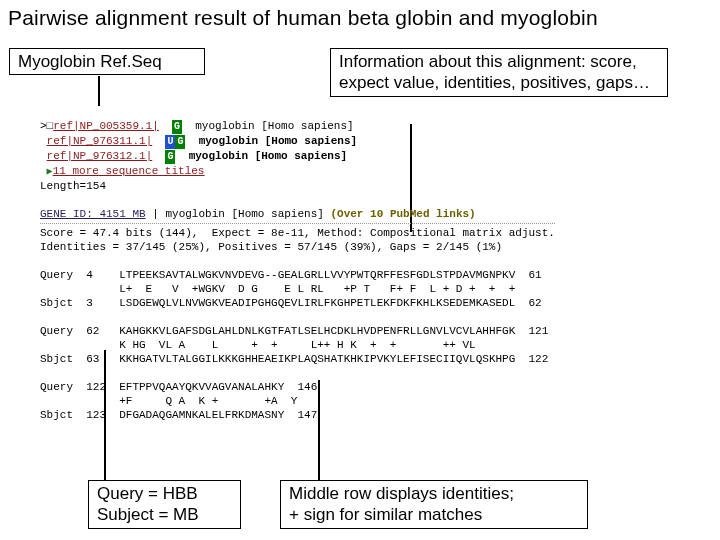 This screenshot has width=720, height=540. I want to click on page-title: Pairwise alignment result of human beta …, so click(360, 18).